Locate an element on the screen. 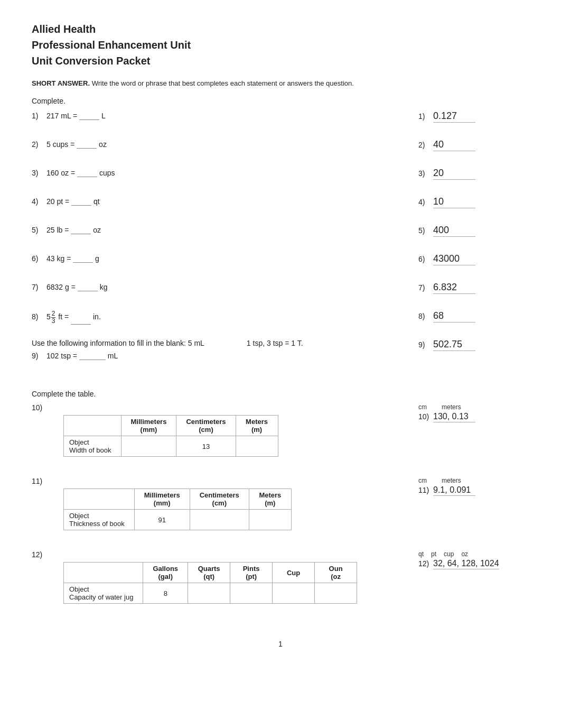 Image resolution: width=561 pixels, height=728 pixels. problem-8-blank is located at coordinates (81, 320).